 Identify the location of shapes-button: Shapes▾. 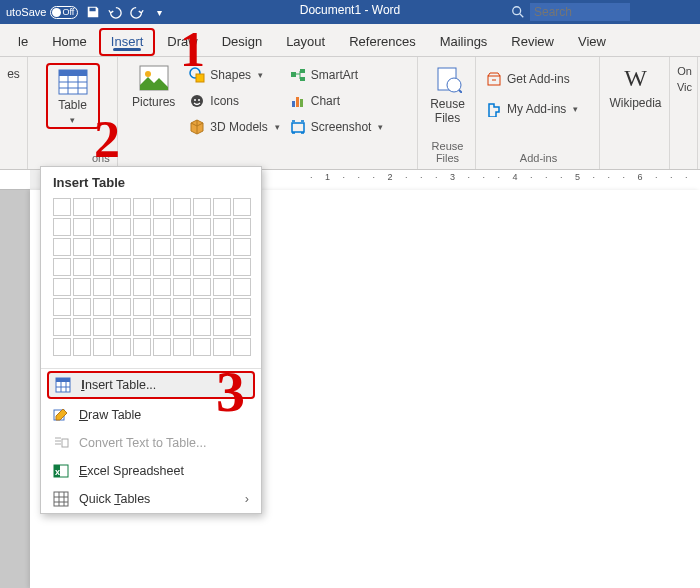
(234, 75).